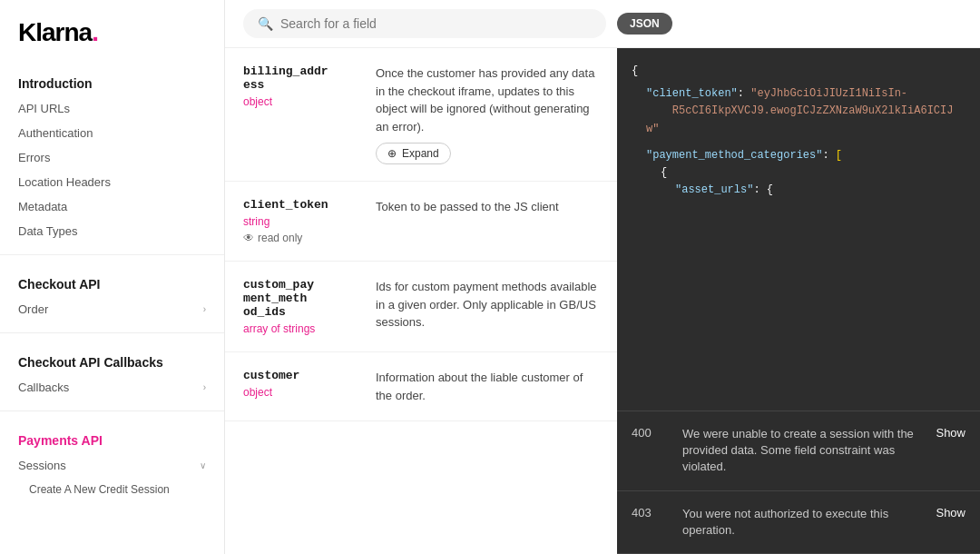  I want to click on field-desc-col-billing: Once the customer has provided any data …, so click(487, 114).